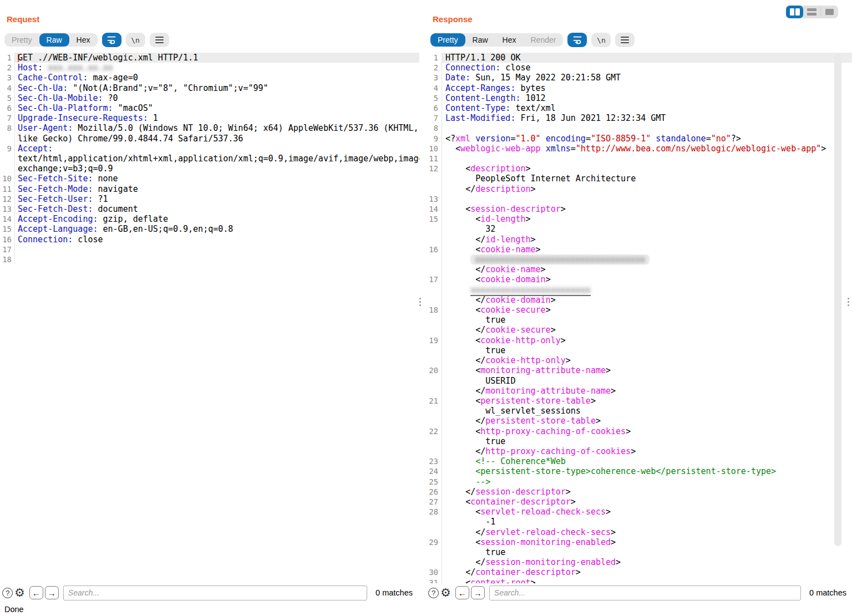 The height and width of the screenshot is (616, 852). Describe the element at coordinates (639, 179) in the screenshot. I see `code-line: 12 <description> PeopleSoft Internet Arc…` at that location.